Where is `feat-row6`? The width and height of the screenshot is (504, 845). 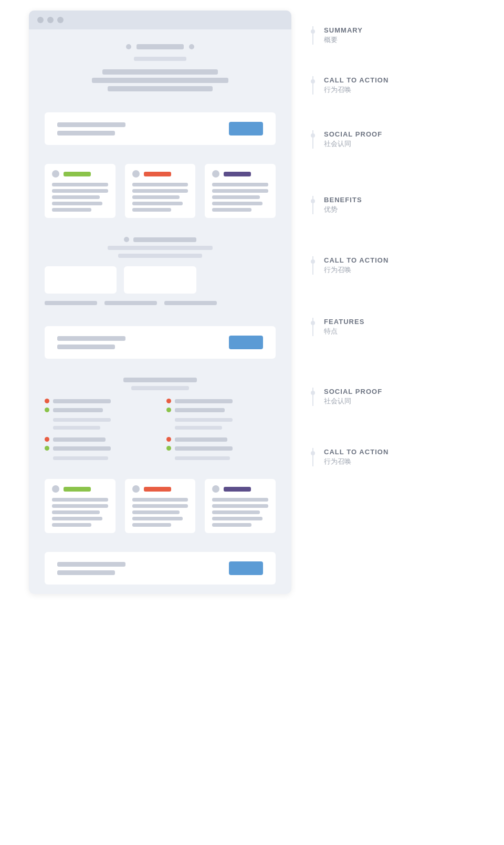 feat-row6 is located at coordinates (221, 410).